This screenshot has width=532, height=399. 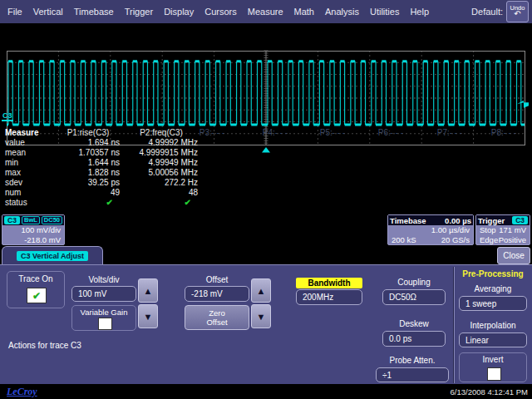 I want to click on measure-column-header: P7:- - -, so click(x=450, y=133).